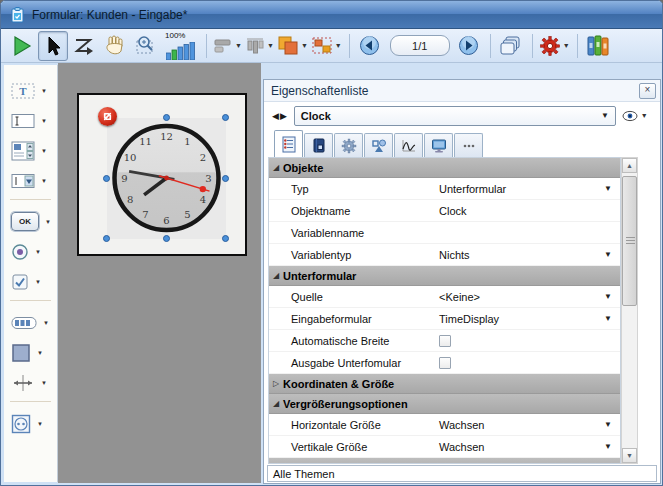 This screenshot has width=663, height=486. I want to click on toolbox-item-line-edit: ▼, so click(30, 120).